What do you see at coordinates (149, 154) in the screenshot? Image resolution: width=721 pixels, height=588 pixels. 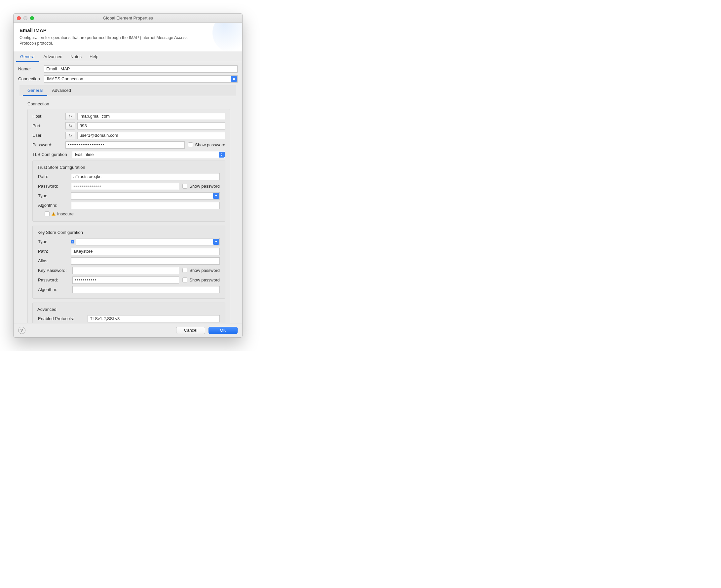 I see `tls-config-select: Edit inline` at bounding box center [149, 154].